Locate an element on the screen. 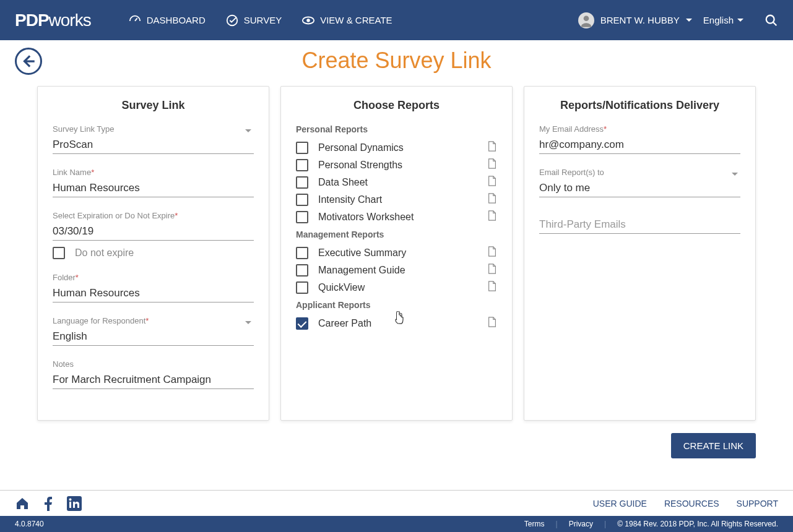 This screenshot has width=793, height=532. nav-survey-label: SURVEY is located at coordinates (262, 20).